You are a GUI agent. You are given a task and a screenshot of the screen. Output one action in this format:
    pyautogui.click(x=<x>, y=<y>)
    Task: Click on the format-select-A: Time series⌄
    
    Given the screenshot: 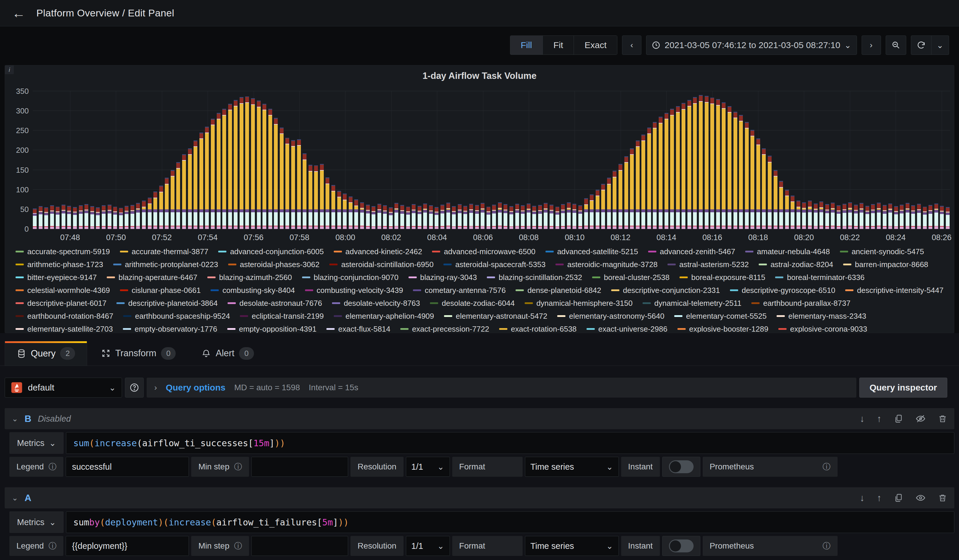 What is the action you would take?
    pyautogui.click(x=572, y=546)
    